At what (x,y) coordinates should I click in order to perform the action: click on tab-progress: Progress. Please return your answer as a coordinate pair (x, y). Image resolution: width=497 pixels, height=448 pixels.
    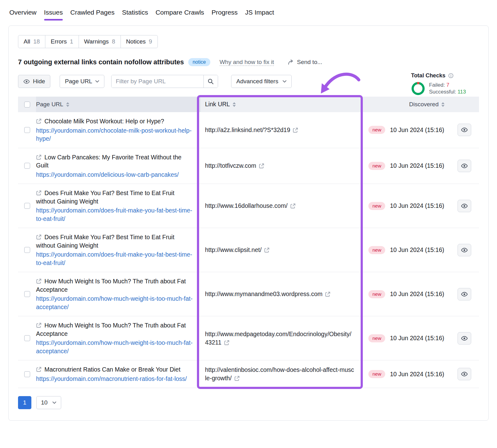
    Looking at the image, I should click on (225, 14).